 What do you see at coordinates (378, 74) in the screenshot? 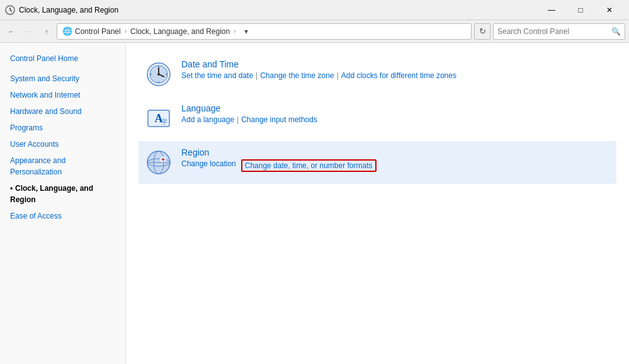
I see `category-date-time: Date and Time Set the time and date | Ch…` at bounding box center [378, 74].